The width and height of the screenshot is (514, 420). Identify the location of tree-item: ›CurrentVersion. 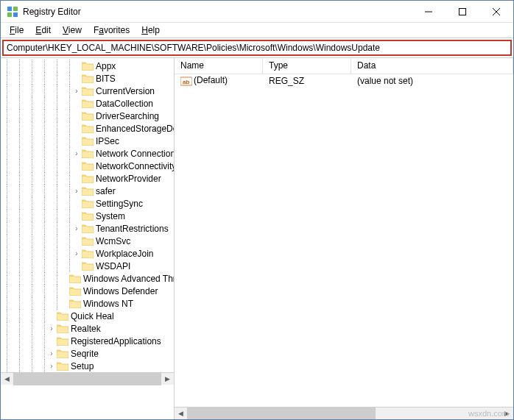
(87, 91).